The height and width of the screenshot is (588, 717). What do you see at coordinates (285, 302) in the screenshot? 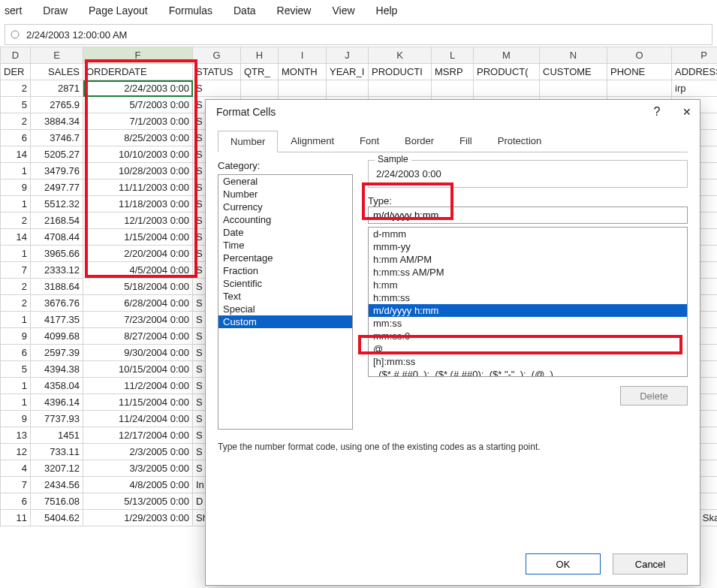
I see `category-list: GeneralNumberCurrencyAccountingDateTimeP…` at bounding box center [285, 302].